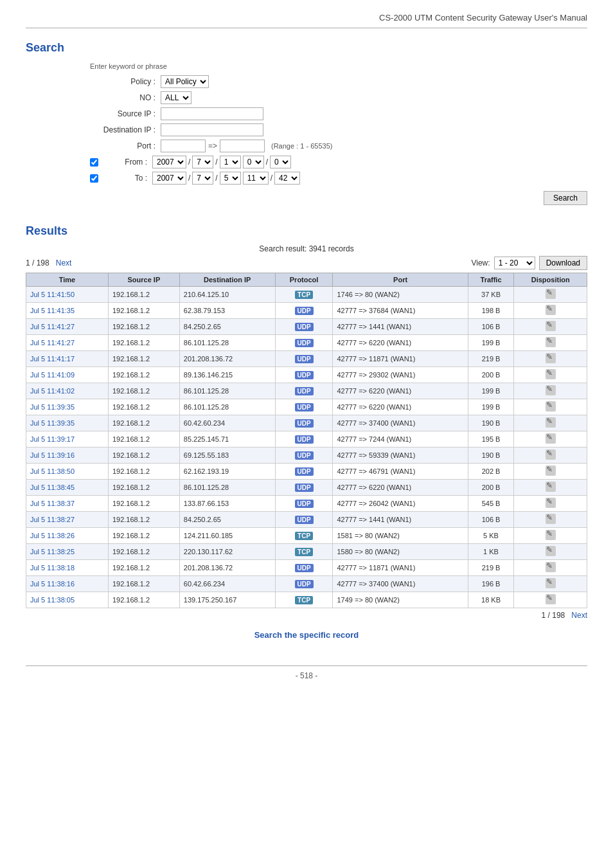 Image resolution: width=613 pixels, height=868 pixels. What do you see at coordinates (227, 408) in the screenshot?
I see `cell-dst-ip: 86.101.125.28` at bounding box center [227, 408].